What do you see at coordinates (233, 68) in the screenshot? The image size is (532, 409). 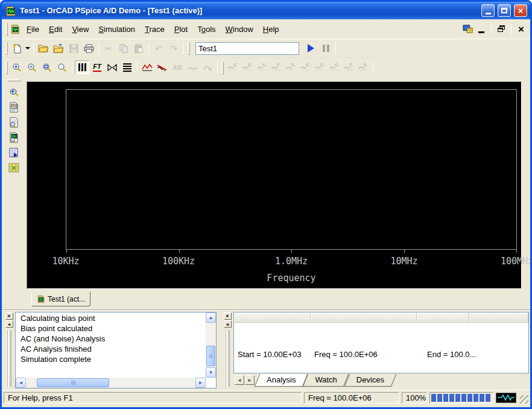 I see `toggle-cursor-button` at bounding box center [233, 68].